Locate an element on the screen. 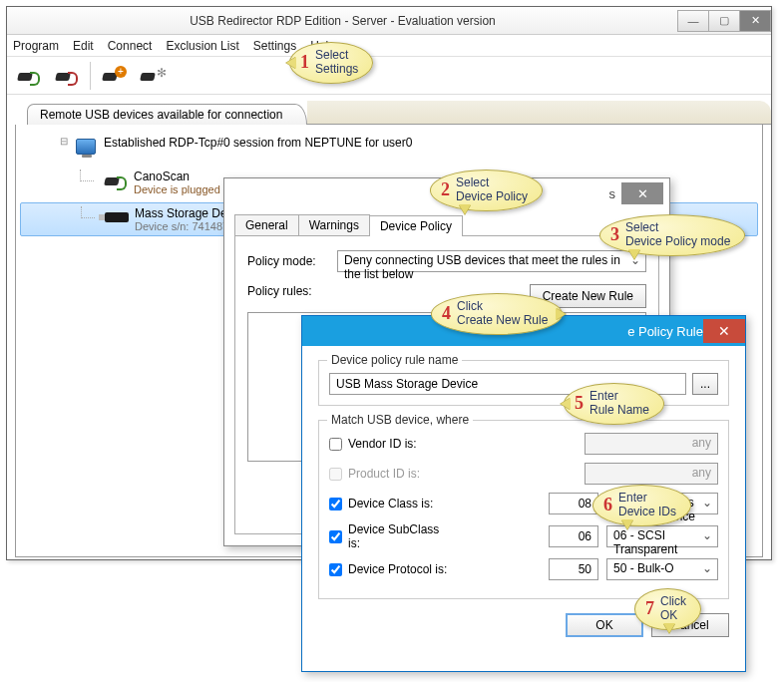 The height and width of the screenshot is (682, 784). toolbar is located at coordinates (389, 76).